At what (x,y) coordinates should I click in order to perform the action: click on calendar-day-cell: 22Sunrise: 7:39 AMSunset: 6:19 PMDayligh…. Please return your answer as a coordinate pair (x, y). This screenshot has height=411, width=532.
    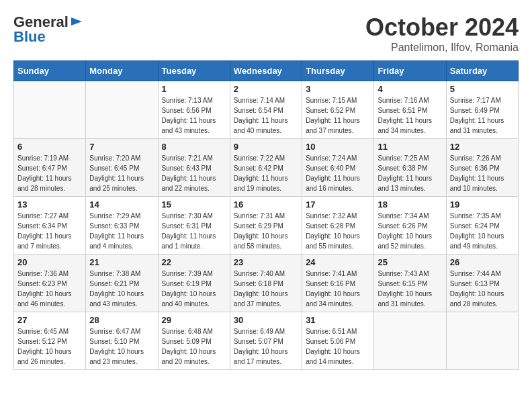
    Looking at the image, I should click on (193, 283).